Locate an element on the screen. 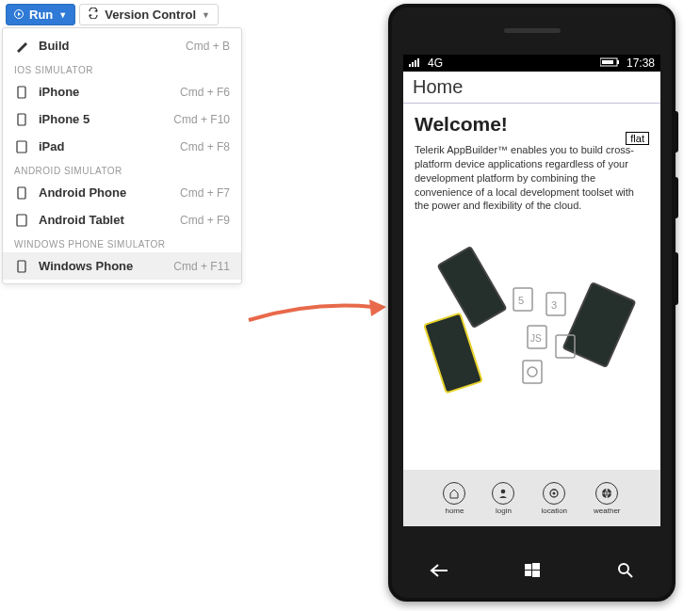  menu-header-wp: WINDOWS PHONE SIMULATOR is located at coordinates (122, 243).